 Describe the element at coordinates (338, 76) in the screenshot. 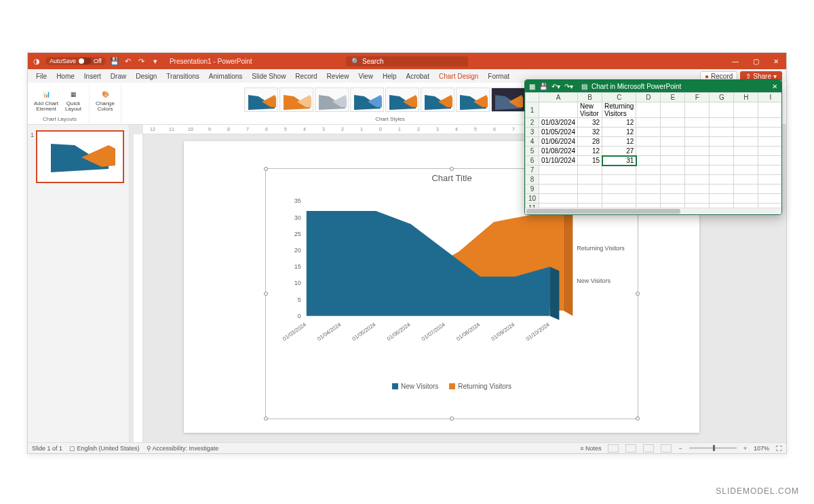

I see `tab-review: Review` at that location.